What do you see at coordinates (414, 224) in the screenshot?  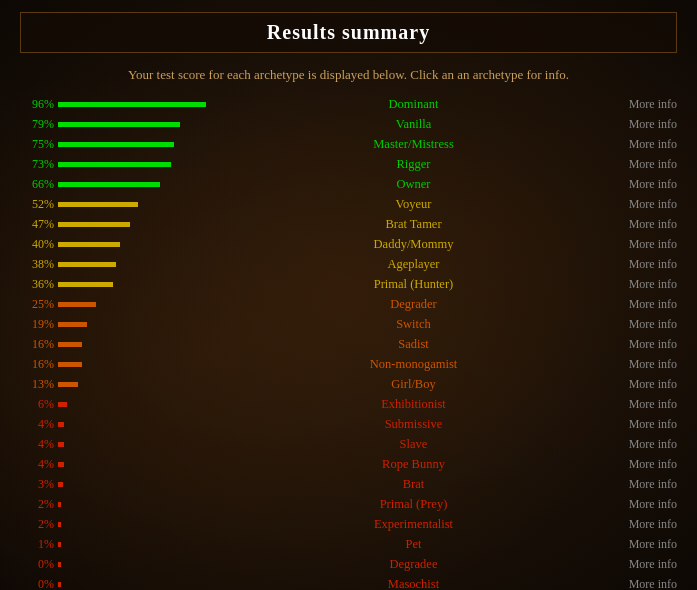 I see `archetype-label: Brat Tamer` at bounding box center [414, 224].